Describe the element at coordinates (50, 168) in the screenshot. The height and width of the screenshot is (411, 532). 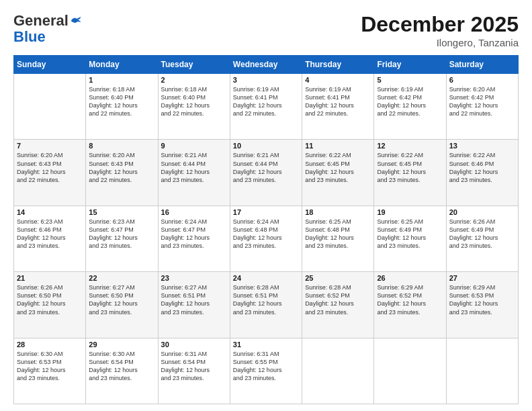
I see `day-info: Sunrise: 6:20 AM Sunset: 6:43 PM Dayligh…` at that location.